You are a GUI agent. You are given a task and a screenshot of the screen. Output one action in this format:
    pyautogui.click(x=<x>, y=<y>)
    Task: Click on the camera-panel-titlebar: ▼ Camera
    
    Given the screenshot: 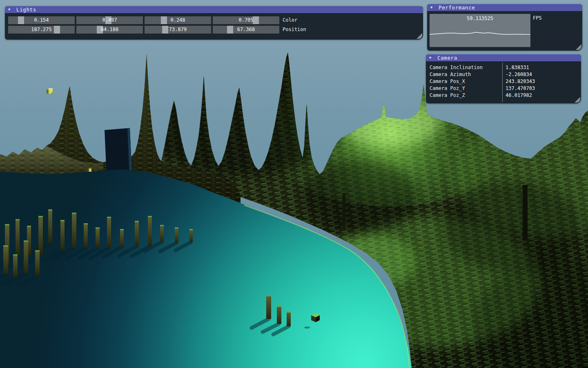 What is the action you would take?
    pyautogui.click(x=503, y=58)
    